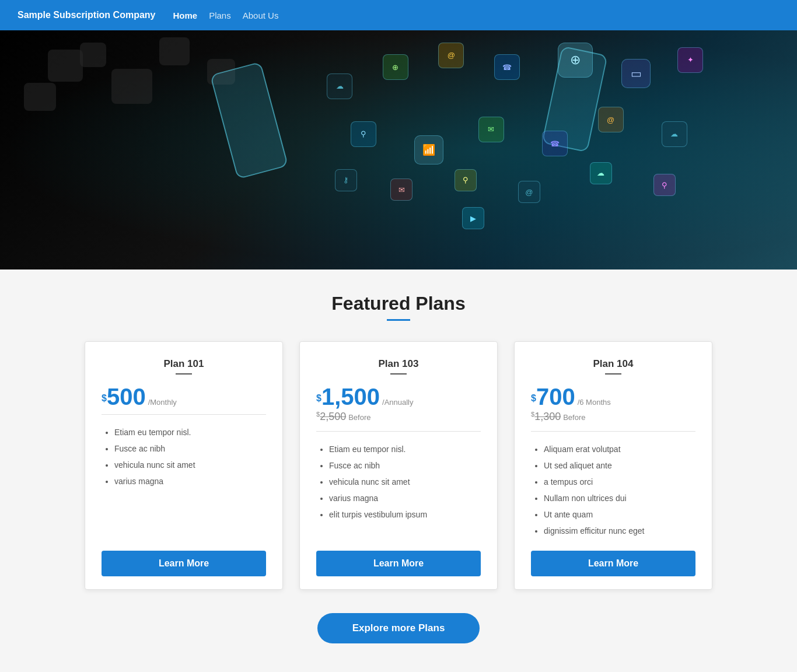 The image size is (797, 672). Describe the element at coordinates (613, 416) in the screenshot. I see `price-before-row-104: $1,300Before` at that location.